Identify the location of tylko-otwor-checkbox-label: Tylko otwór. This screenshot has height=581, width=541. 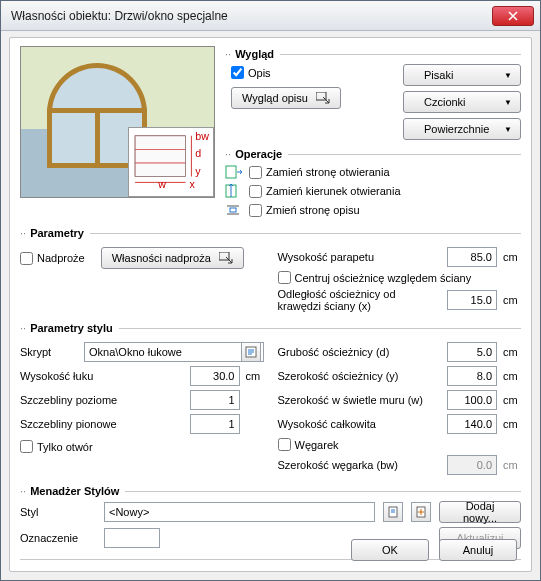
(142, 446).